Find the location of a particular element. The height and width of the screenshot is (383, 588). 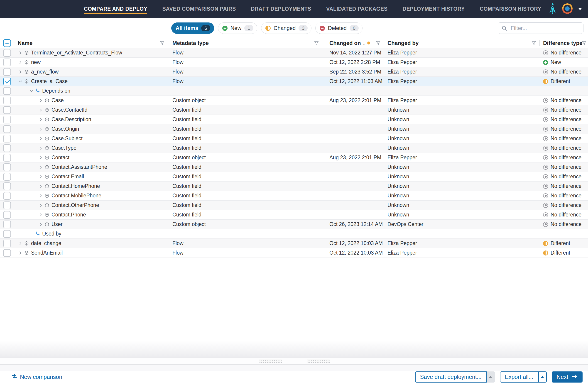

table-row: Contact.Phone Custom field Unknown No di… is located at coordinates (294, 215).